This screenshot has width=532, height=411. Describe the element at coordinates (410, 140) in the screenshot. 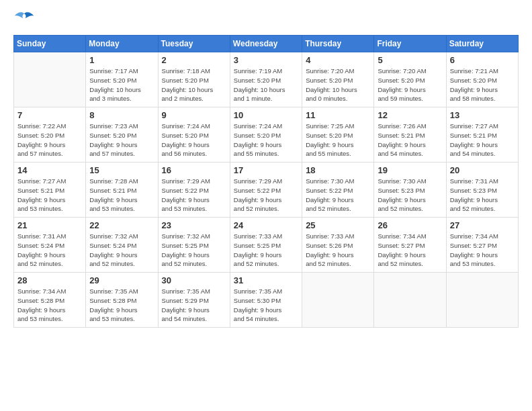

I see `day-info: Sunrise: 7:26 AM Sunset: 5:21 PM Dayligh…` at that location.